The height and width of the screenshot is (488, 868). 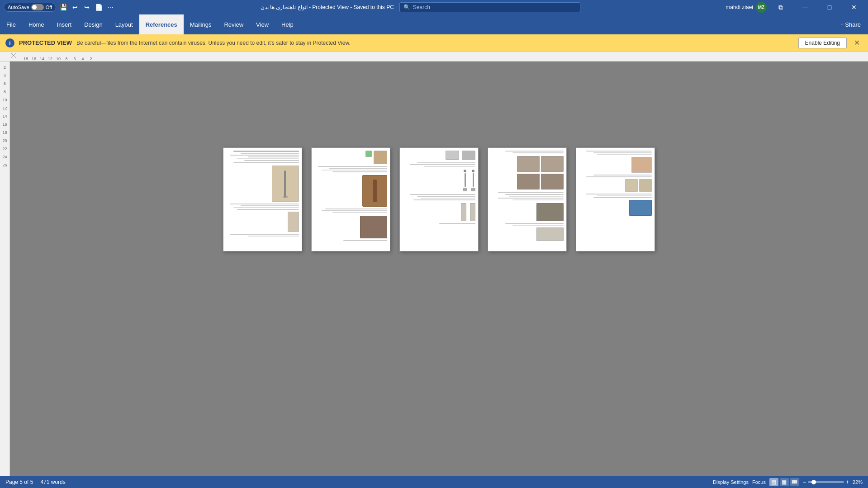 What do you see at coordinates (854, 7) in the screenshot?
I see `close-button: ✕` at bounding box center [854, 7].